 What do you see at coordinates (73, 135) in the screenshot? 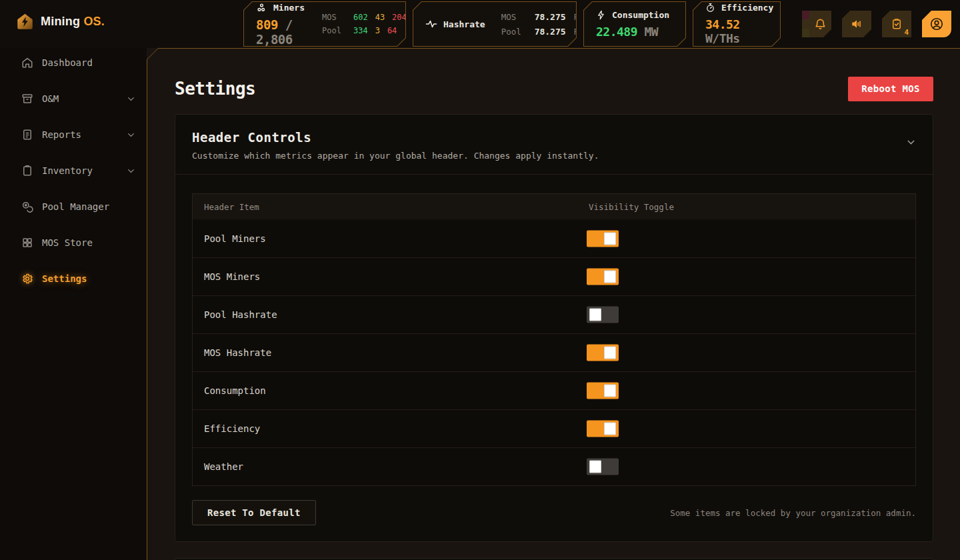
I see `sidebar-item-reports: Reports` at bounding box center [73, 135].